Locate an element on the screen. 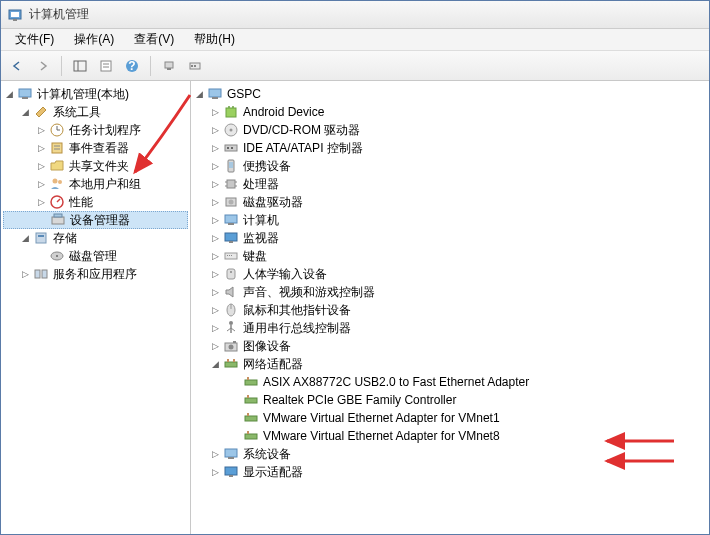  device-category-android: ▷Android Device is located at coordinates (450, 112).